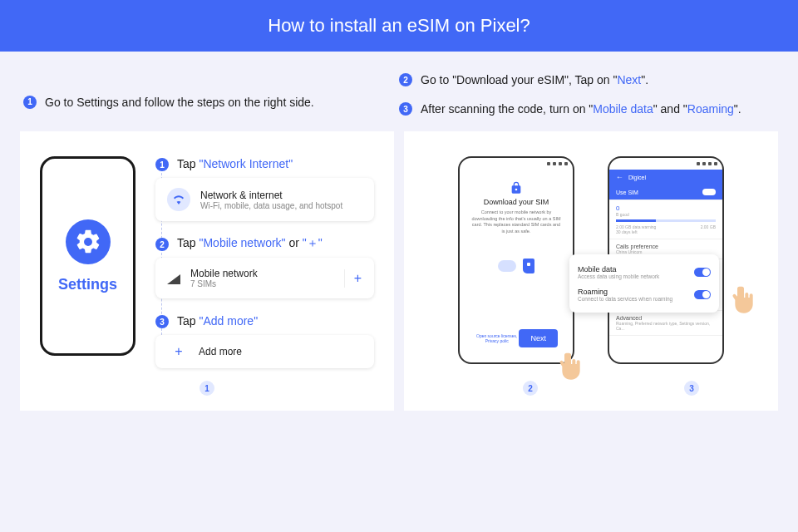  I want to click on wifi-icon, so click(179, 200).